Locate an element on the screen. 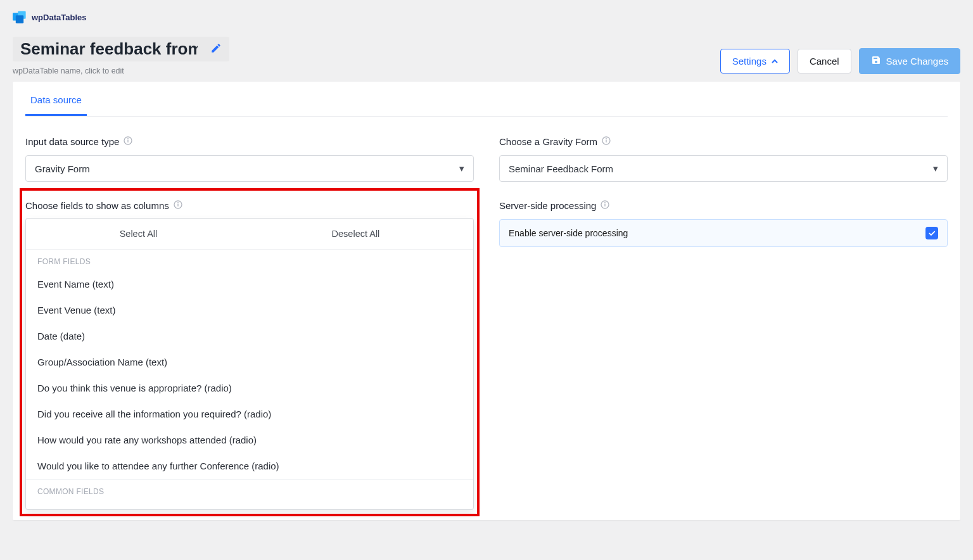 The height and width of the screenshot is (560, 973). table-name-input is located at coordinates (109, 49).